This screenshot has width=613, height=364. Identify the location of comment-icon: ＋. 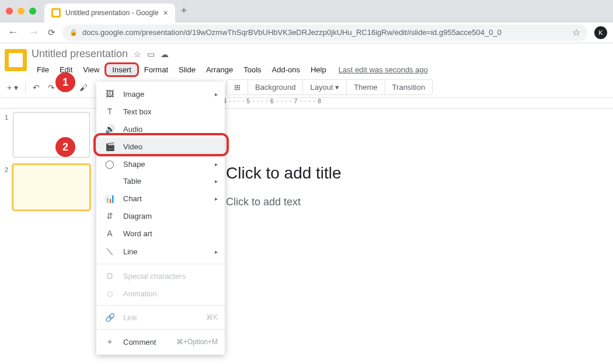
(110, 342).